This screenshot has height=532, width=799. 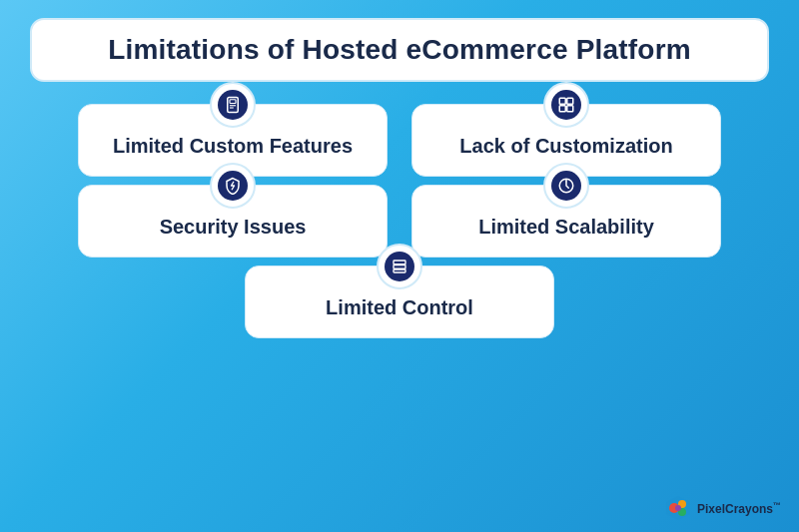 I want to click on card-security-issues: Security Issues, so click(x=233, y=222).